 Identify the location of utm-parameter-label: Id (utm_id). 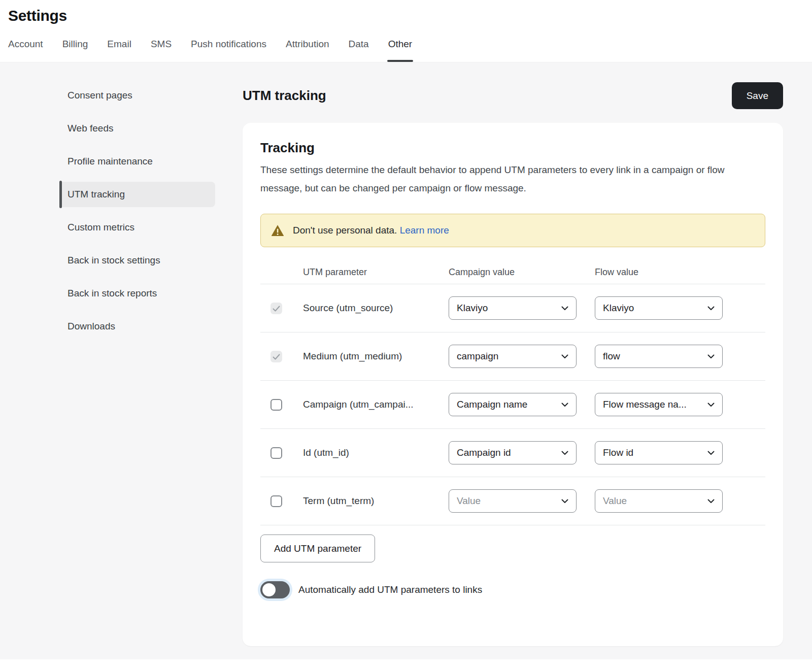
(367, 453).